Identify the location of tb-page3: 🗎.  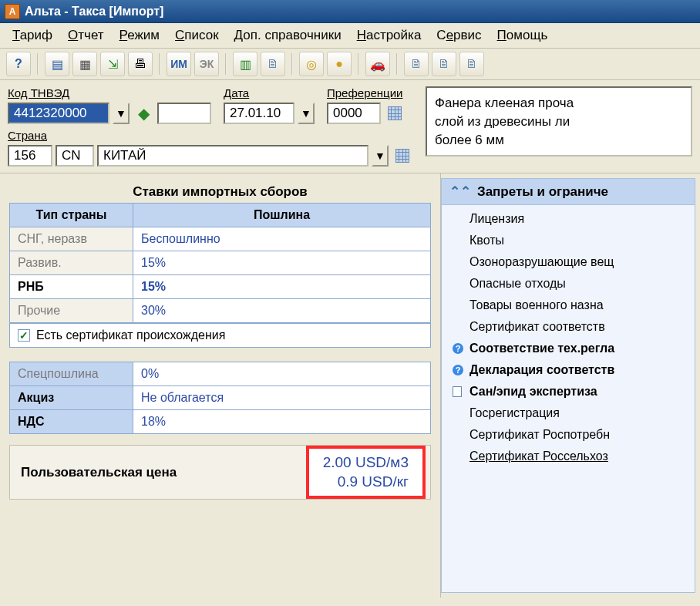
(472, 64).